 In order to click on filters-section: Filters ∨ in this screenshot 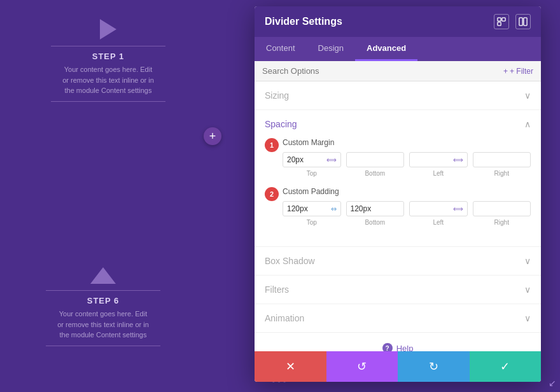, I will do `click(398, 290)`.